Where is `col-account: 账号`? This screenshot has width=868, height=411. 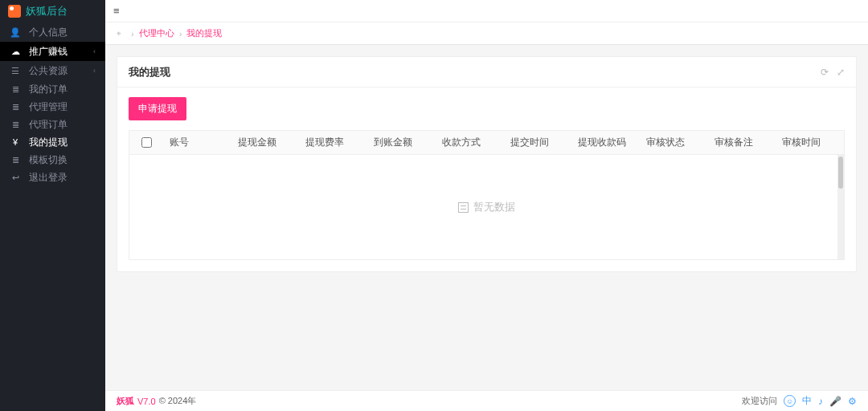
col-account: 账号 is located at coordinates (198, 143).